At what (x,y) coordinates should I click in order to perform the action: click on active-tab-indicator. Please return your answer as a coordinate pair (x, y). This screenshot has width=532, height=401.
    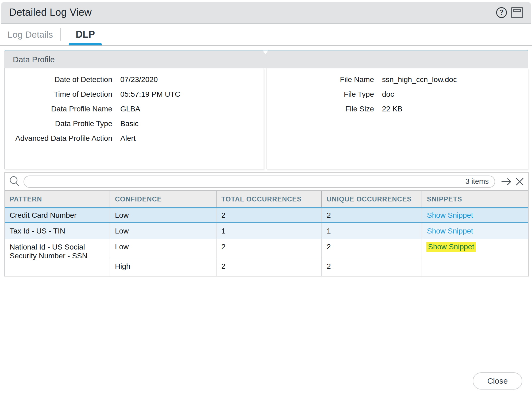
    Looking at the image, I should click on (85, 44).